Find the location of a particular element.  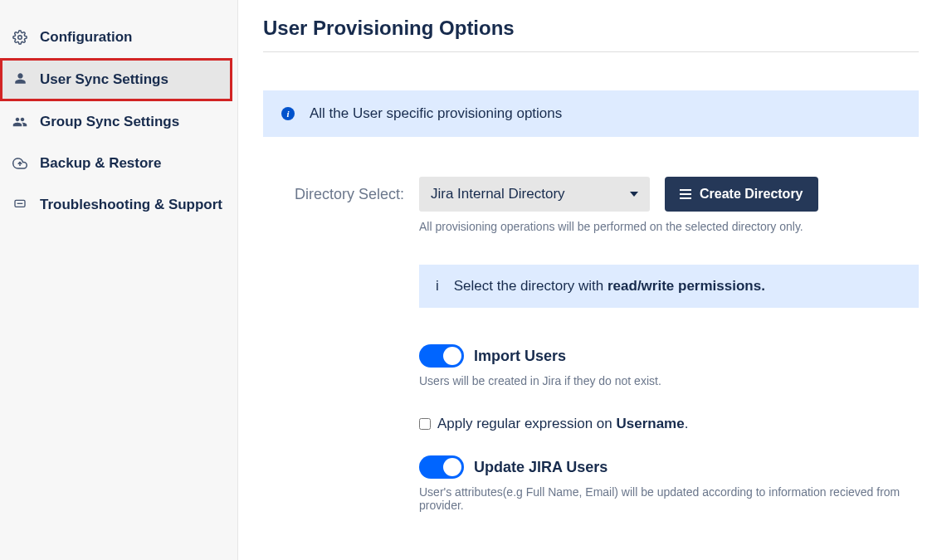

import-users-toggle is located at coordinates (442, 356).